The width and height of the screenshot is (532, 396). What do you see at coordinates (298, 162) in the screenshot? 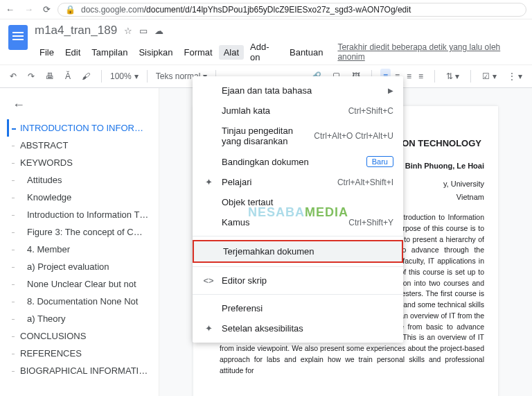
I see `menu-item: Bandingkan dokumenBaru` at bounding box center [298, 162].